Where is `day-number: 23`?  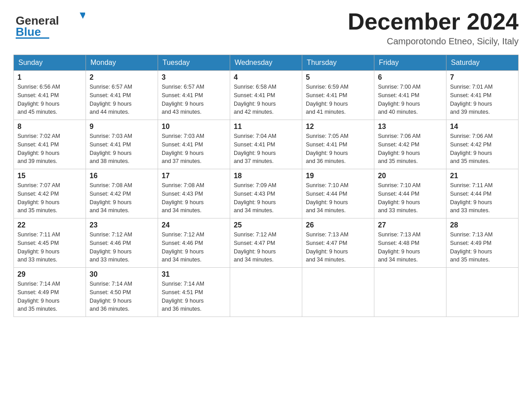
day-number: 23 is located at coordinates (122, 225).